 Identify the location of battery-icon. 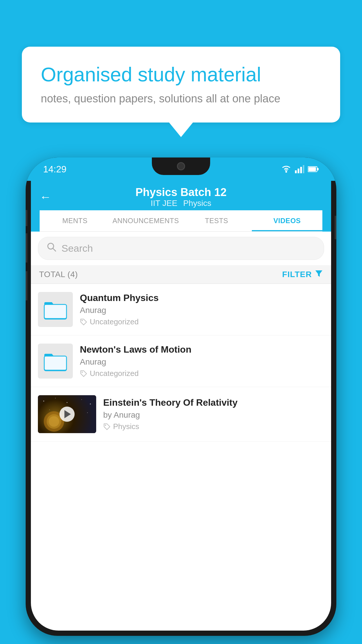
(313, 169).